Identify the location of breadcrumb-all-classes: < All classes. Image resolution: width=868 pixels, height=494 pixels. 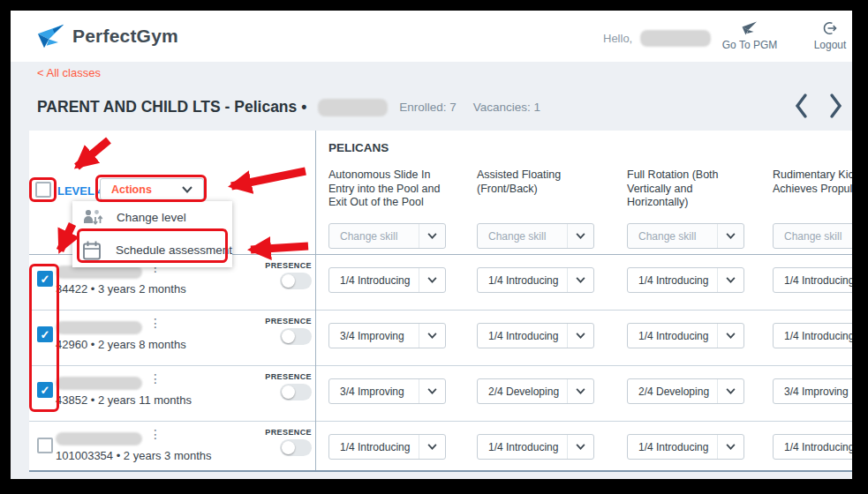
(69, 72).